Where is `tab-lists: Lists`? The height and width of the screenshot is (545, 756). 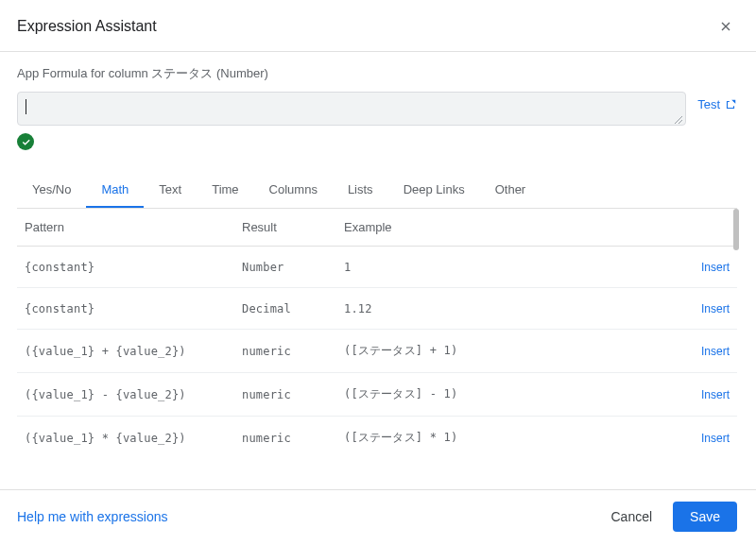 tab-lists: Lists is located at coordinates (361, 191).